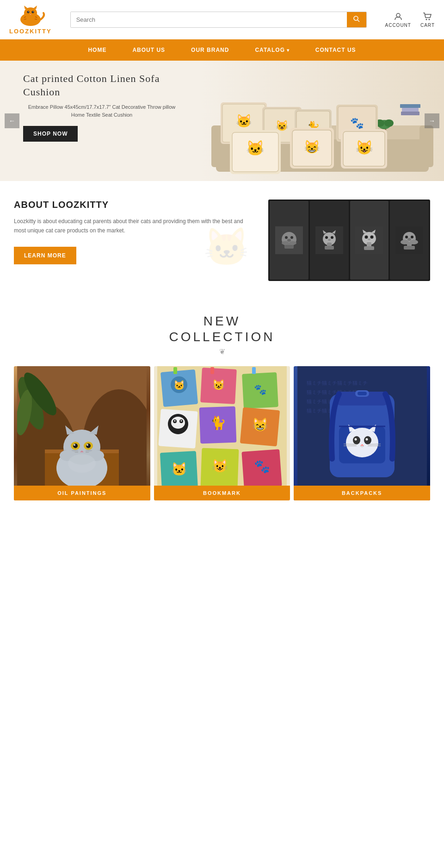 This screenshot has height=868, width=444. Describe the element at coordinates (427, 17) in the screenshot. I see `shopping-cart-icon` at that location.